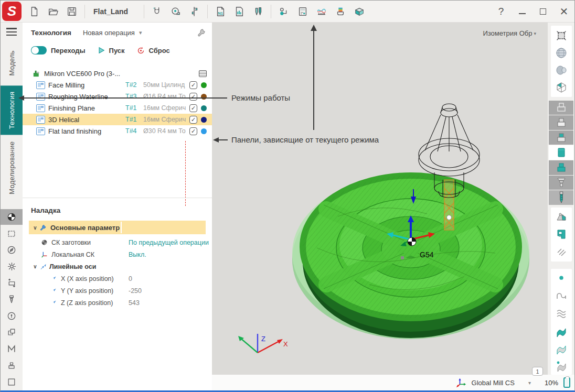  What do you see at coordinates (53, 12) in the screenshot?
I see `open-file-button` at bounding box center [53, 12].